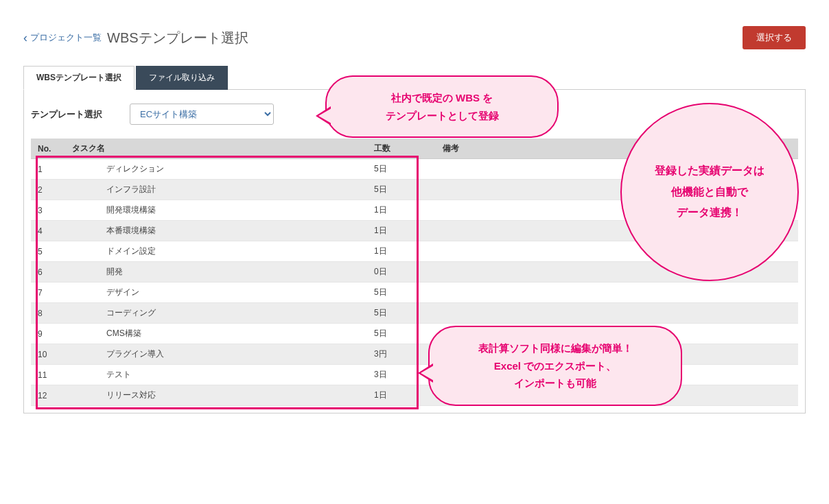 This screenshot has width=829, height=504. Describe the element at coordinates (414, 40) in the screenshot. I see `header-bar: プロジェクト一覧 WBSテンプレート選択 選択する` at that location.